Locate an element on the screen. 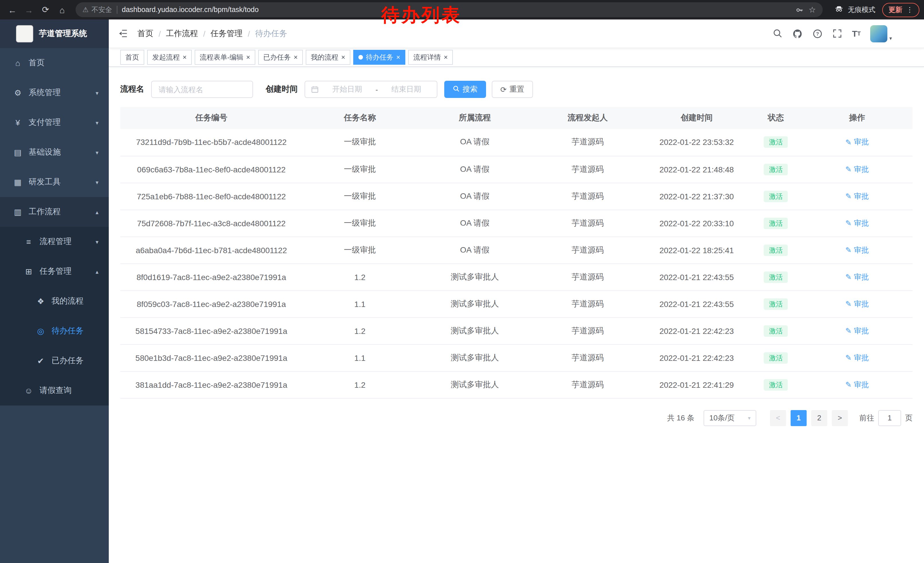 The image size is (924, 563). created-cell: 2022-01-22 21:48:48 is located at coordinates (697, 169).